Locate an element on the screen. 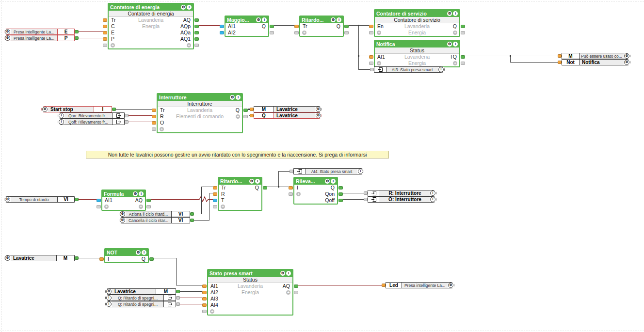 This screenshot has height=332, width=644. ref-q-ritardo-spegnimento-1: i Q: Ritardo di spegni... is located at coordinates (141, 298).